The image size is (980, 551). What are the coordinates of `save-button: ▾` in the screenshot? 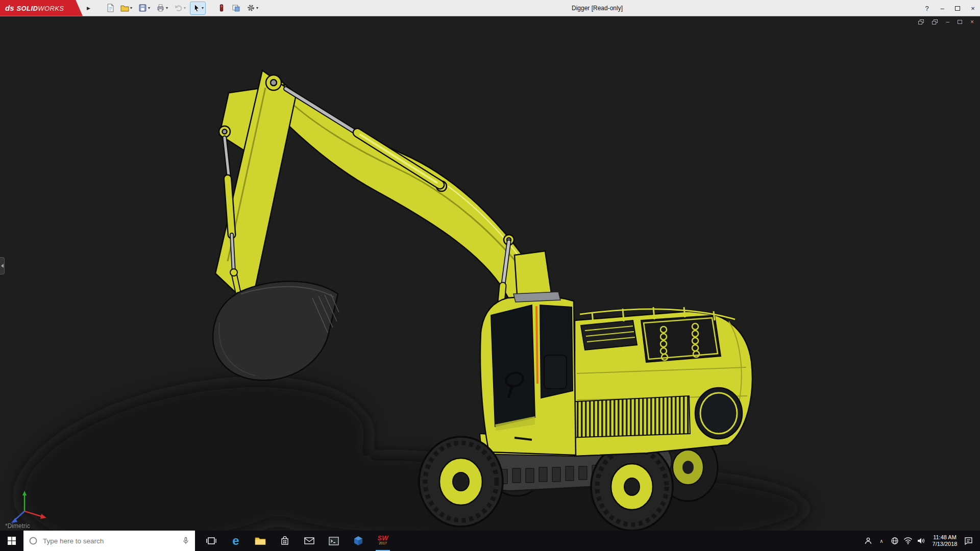 It's located at (144, 8).